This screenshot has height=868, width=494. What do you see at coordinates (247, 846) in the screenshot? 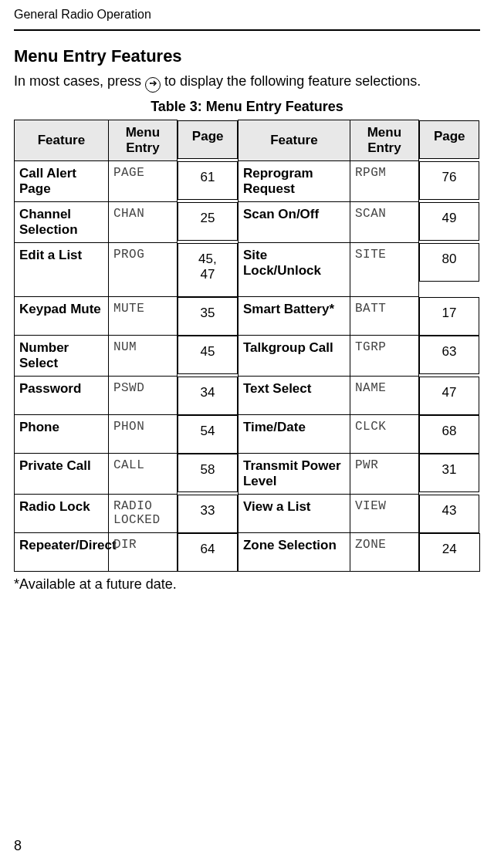
I see `page-number: 8` at bounding box center [247, 846].